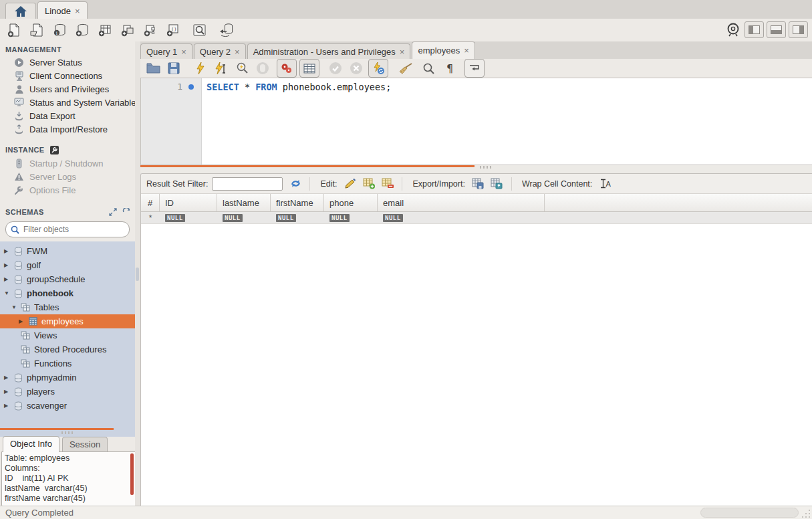 The image size is (812, 519). I want to click on tree-item-views: Views, so click(67, 336).